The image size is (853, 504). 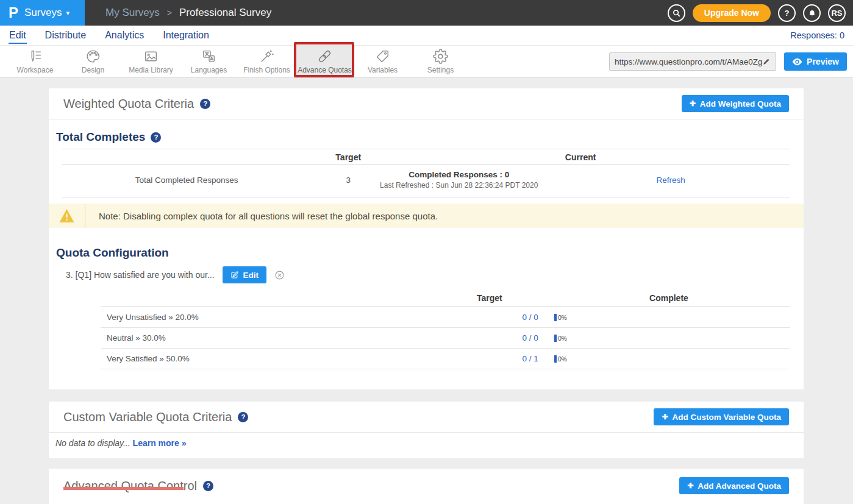 What do you see at coordinates (267, 62) in the screenshot?
I see `toolbar-item-finish-options: Finish Options` at bounding box center [267, 62].